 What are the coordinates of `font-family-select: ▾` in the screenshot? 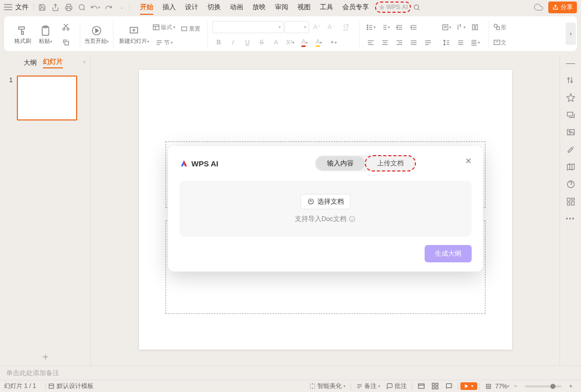 It's located at (248, 27).